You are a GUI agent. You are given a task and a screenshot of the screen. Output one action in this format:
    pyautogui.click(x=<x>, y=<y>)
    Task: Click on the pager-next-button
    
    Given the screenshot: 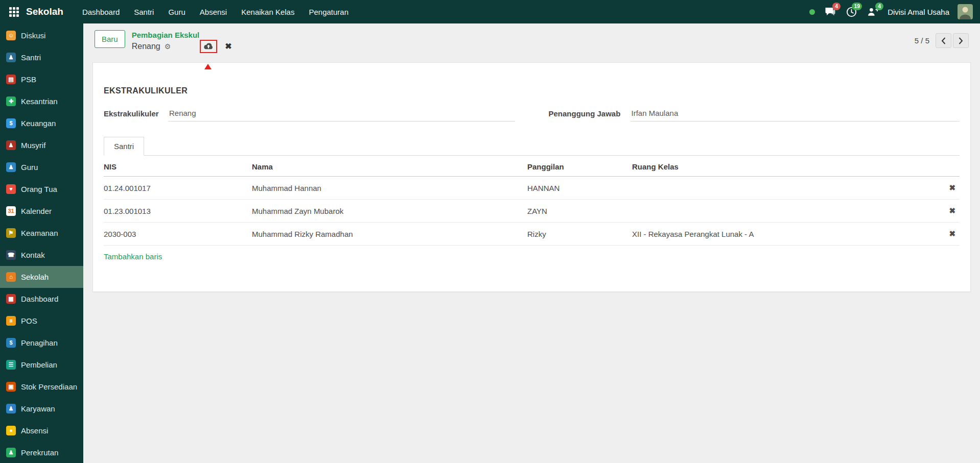 What is the action you would take?
    pyautogui.click(x=961, y=41)
    